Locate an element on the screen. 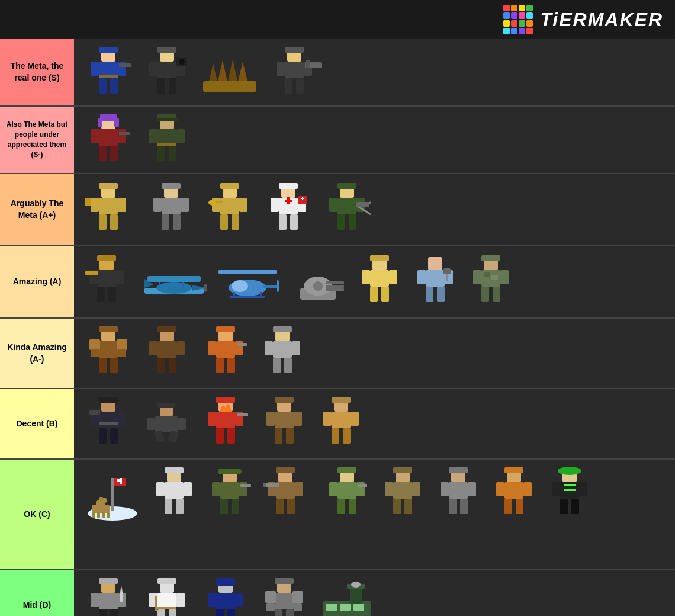 The image size is (675, 616). tier-label-d: Mid (D) is located at coordinates (37, 593).